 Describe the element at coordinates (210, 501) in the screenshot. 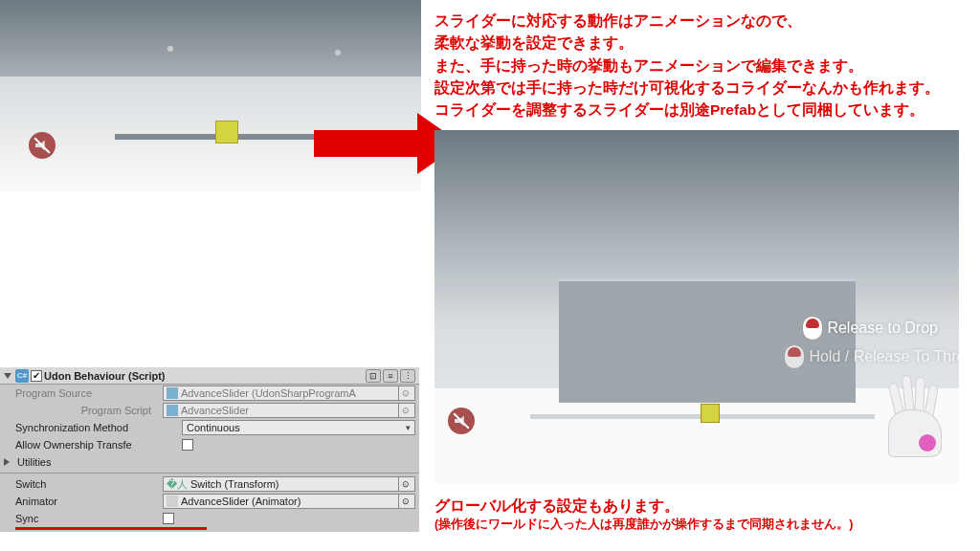

I see `inspector-row-animator: Animator AdvanceSlider (Animator)` at that location.